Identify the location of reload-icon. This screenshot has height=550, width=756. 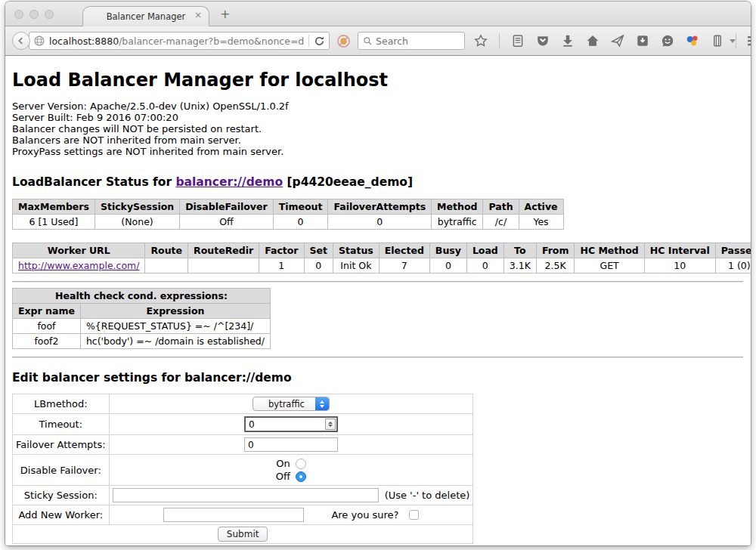
(319, 41).